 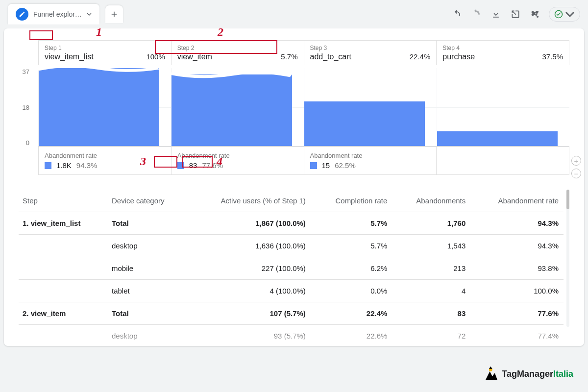 What do you see at coordinates (289, 57) in the screenshot?
I see `step-pct: 5.7%` at bounding box center [289, 57].